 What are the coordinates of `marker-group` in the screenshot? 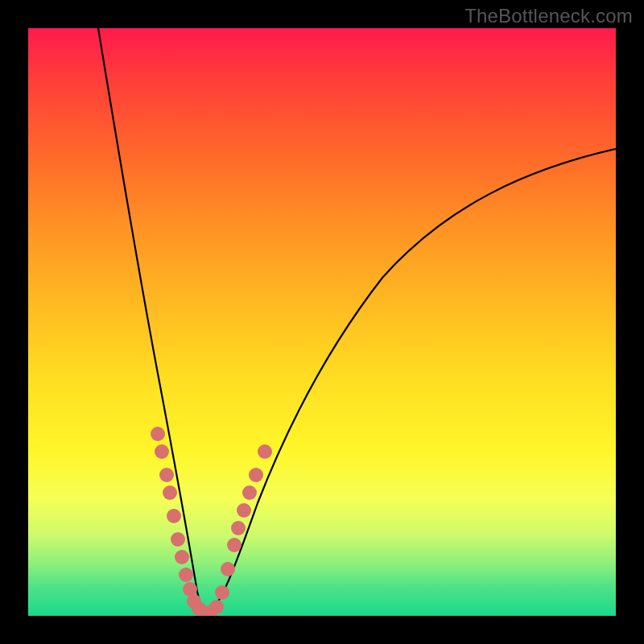 It's located at (211, 522).